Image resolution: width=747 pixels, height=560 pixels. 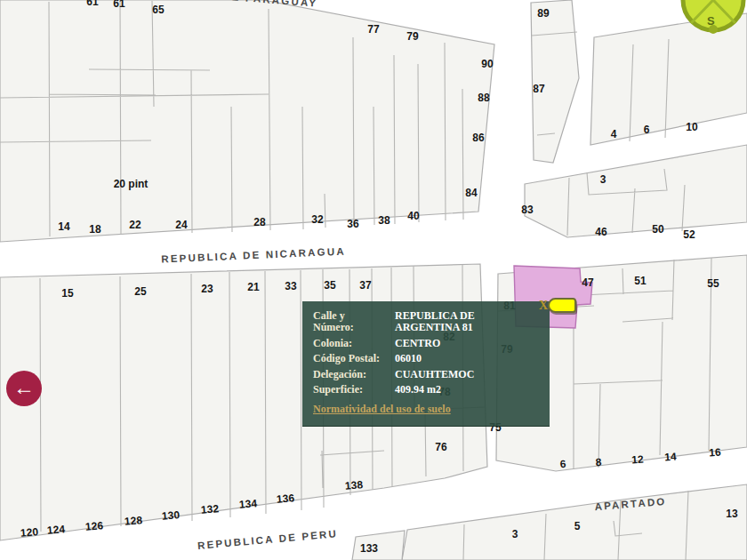 What do you see at coordinates (543, 306) in the screenshot?
I see `popup-close-button: X` at bounding box center [543, 306].